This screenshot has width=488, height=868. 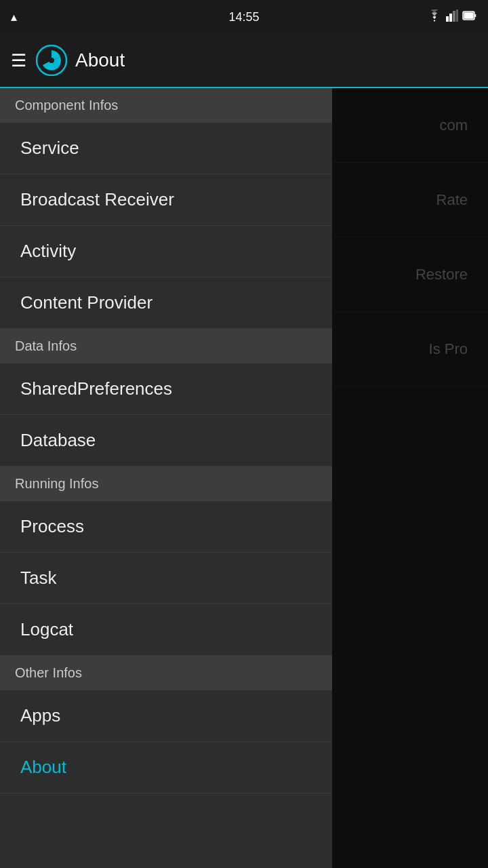 What do you see at coordinates (166, 441) in the screenshot?
I see `drawer-item-database: Database` at bounding box center [166, 441].